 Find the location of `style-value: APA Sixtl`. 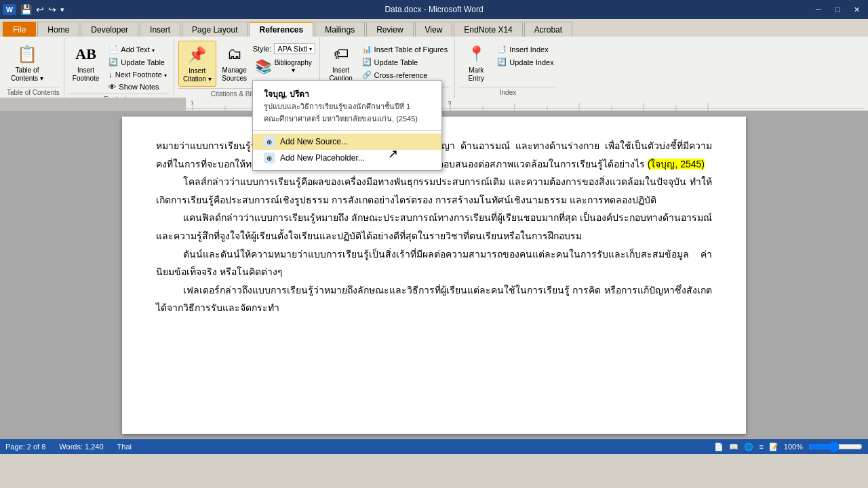

style-value: APA Sixtl is located at coordinates (292, 49).